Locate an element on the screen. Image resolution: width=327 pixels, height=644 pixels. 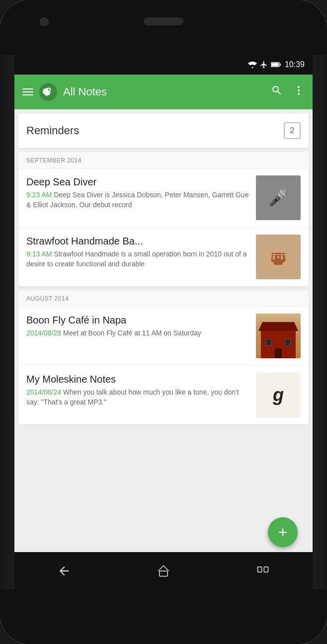
note-time-deep-sea: 9:23 AM is located at coordinates (39, 195).